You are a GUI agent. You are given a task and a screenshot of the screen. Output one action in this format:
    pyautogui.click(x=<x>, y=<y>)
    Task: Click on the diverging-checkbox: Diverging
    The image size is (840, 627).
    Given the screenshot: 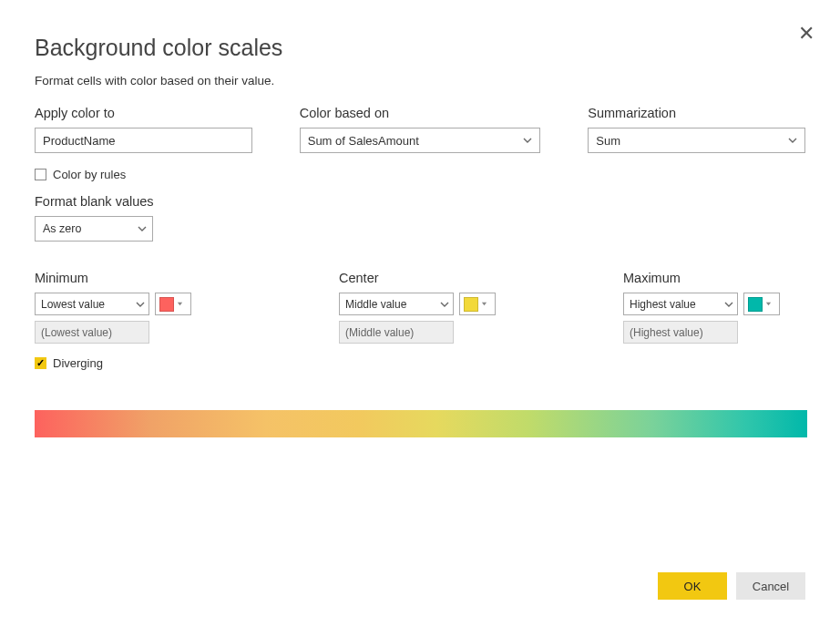 What is the action you would take?
    pyautogui.click(x=420, y=363)
    